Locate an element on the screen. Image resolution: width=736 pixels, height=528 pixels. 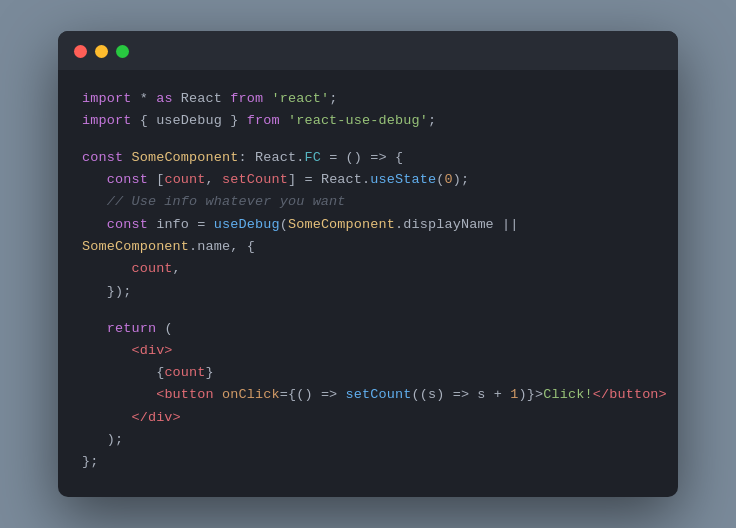
code-line-5: // Use info whatever you want is located at coordinates (368, 202).